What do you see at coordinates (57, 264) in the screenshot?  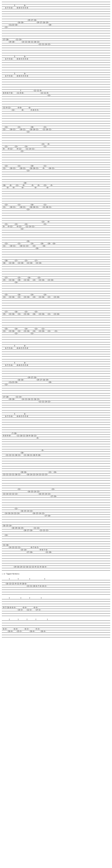 I see `tab-row: ~18~ ~17~ ~15~ ~17~~16~ ~13~16~ ~13~16~ …` at bounding box center [57, 264].